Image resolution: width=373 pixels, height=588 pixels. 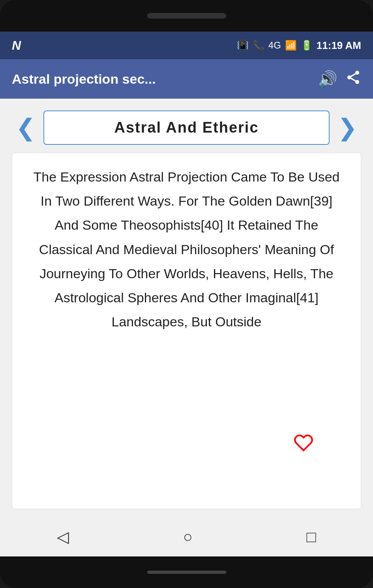 I want to click on bottom-bezel, so click(x=186, y=572).